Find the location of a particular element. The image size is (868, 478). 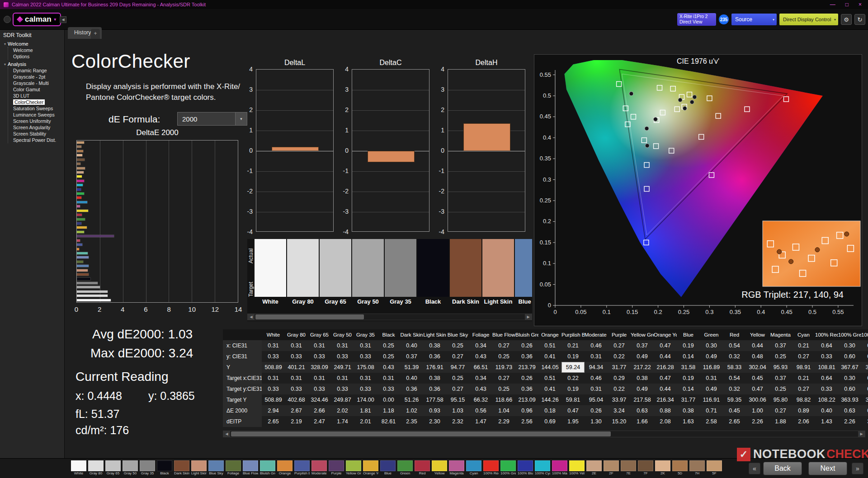

app-menu-button is located at coordinates (7, 19).